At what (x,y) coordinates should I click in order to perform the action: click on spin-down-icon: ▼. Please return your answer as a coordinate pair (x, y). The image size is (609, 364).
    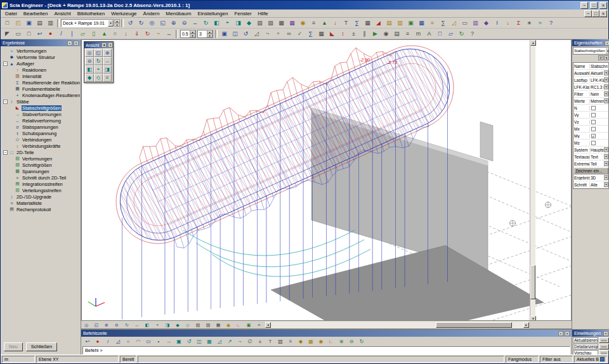
    Looking at the image, I should click on (209, 36).